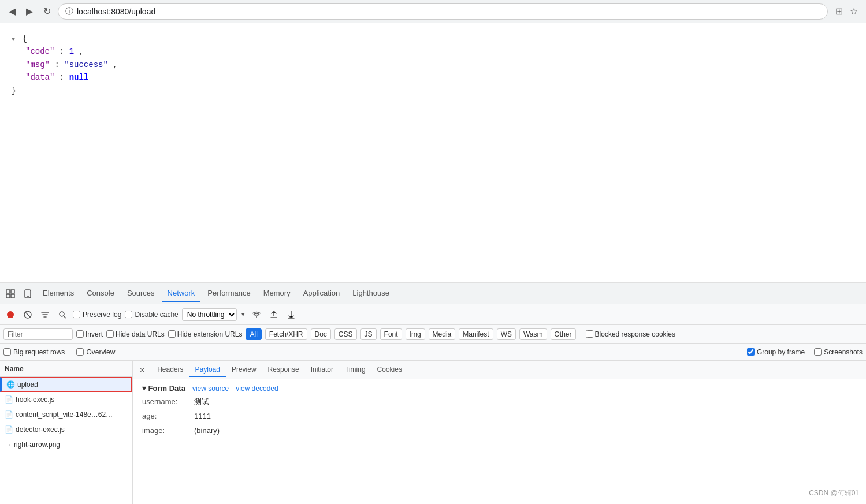 This screenshot has height=504, width=866. What do you see at coordinates (172, 334) in the screenshot?
I see `hide-extension-urls-checkbox` at bounding box center [172, 334].